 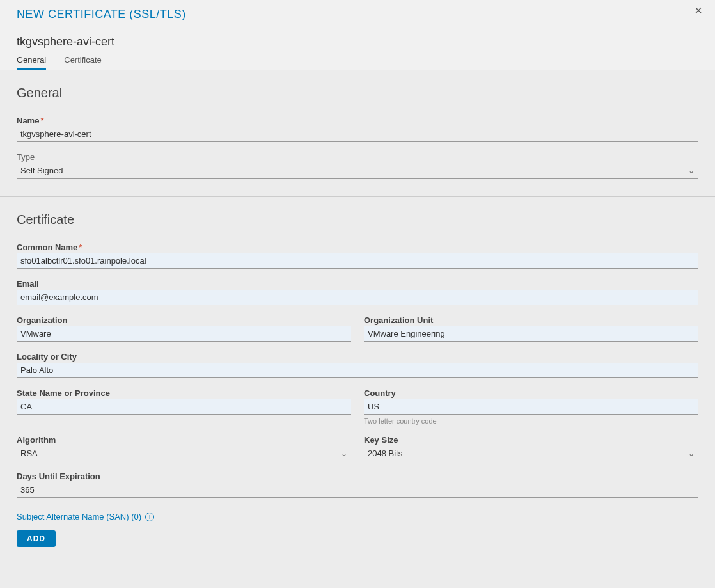 I want to click on common-name-label: Common Name*, so click(x=358, y=247).